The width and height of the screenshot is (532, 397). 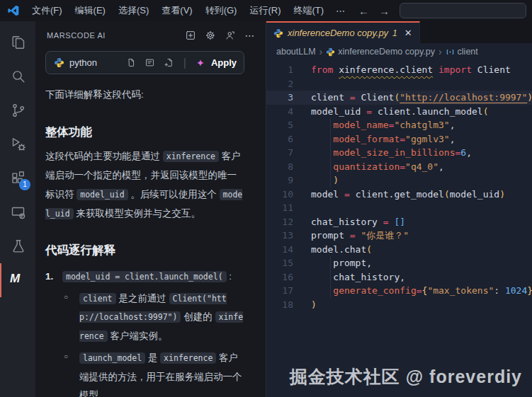 I want to click on code-line: 7 model_size_in_billions=6,, so click(x=400, y=153).